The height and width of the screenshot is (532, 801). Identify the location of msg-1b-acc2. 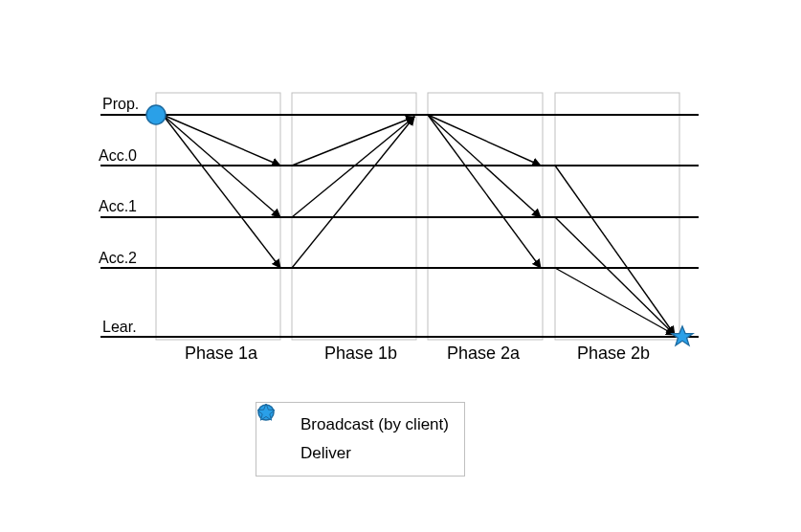
(353, 192).